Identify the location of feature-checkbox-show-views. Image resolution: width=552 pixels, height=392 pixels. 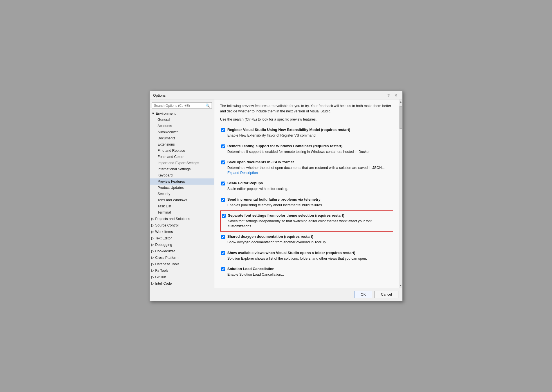
(223, 253).